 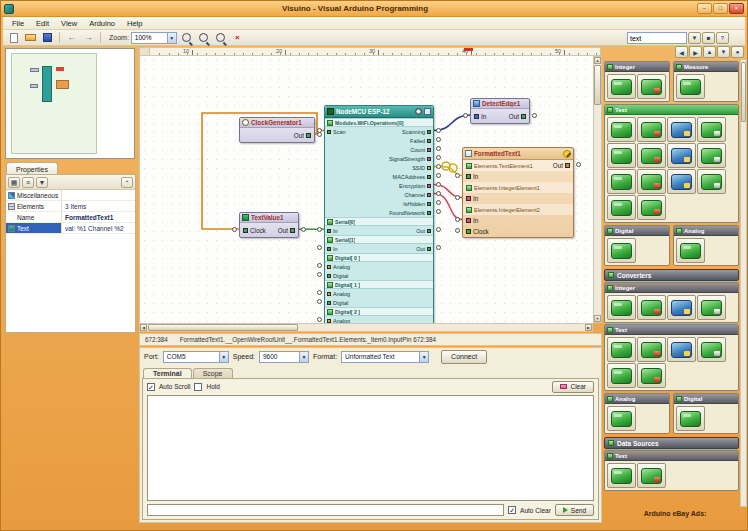 What do you see at coordinates (598, 318) in the screenshot?
I see `scroll-down-icon: ▼` at bounding box center [598, 318].